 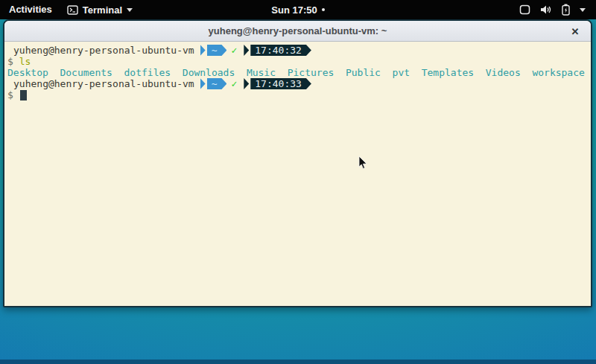 I want to click on desktop-shade, so click(x=298, y=362).